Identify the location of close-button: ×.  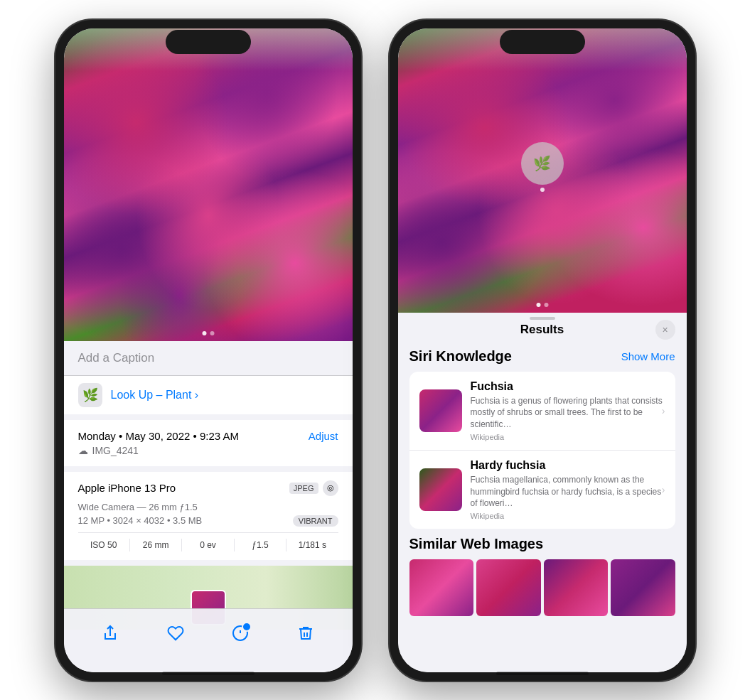
(665, 330).